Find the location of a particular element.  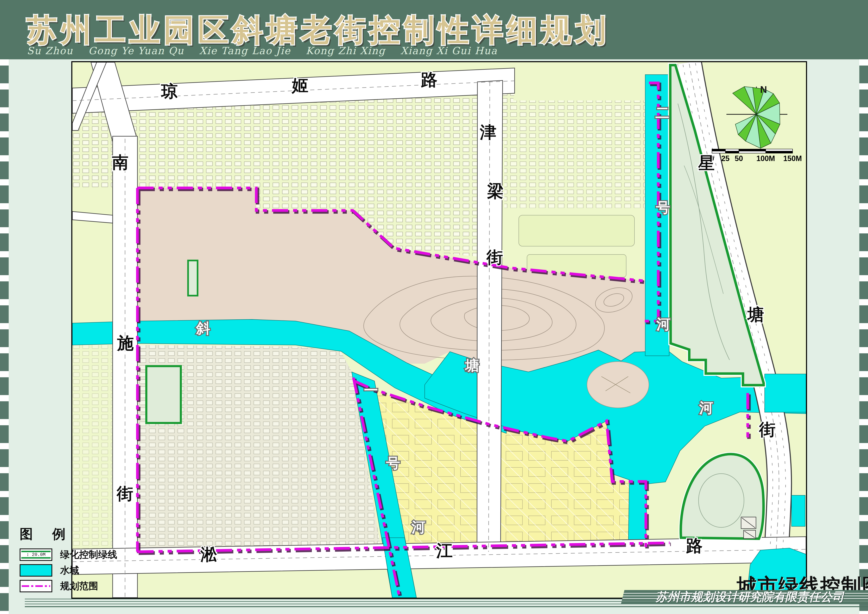

river-label-18: 二 is located at coordinates (662, 113).